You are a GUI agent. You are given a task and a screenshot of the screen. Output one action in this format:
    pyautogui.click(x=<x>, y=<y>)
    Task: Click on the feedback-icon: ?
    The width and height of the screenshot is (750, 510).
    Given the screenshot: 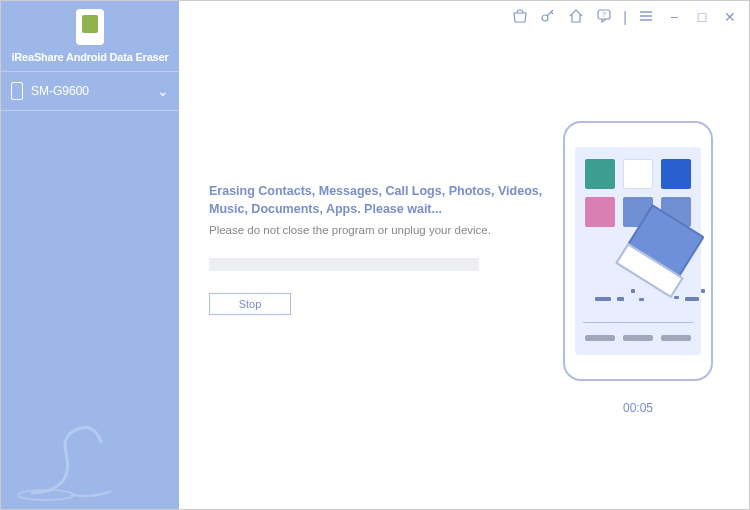 What is the action you would take?
    pyautogui.click(x=604, y=18)
    